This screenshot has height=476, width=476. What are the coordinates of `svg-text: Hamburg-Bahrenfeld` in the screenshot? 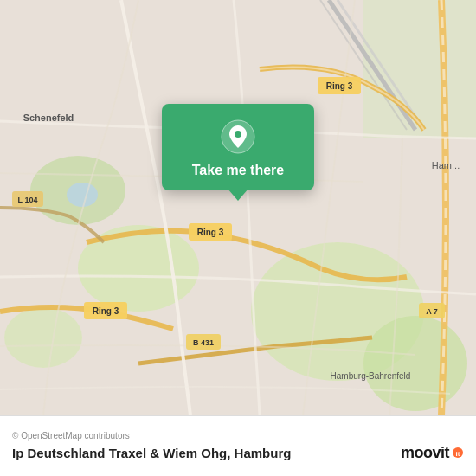 It's located at (370, 376).